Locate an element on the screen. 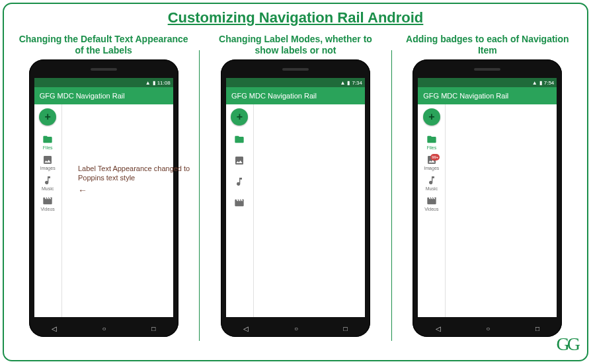  annotation: Label Text Appearance changed to Poppins… is located at coordinates (134, 180).